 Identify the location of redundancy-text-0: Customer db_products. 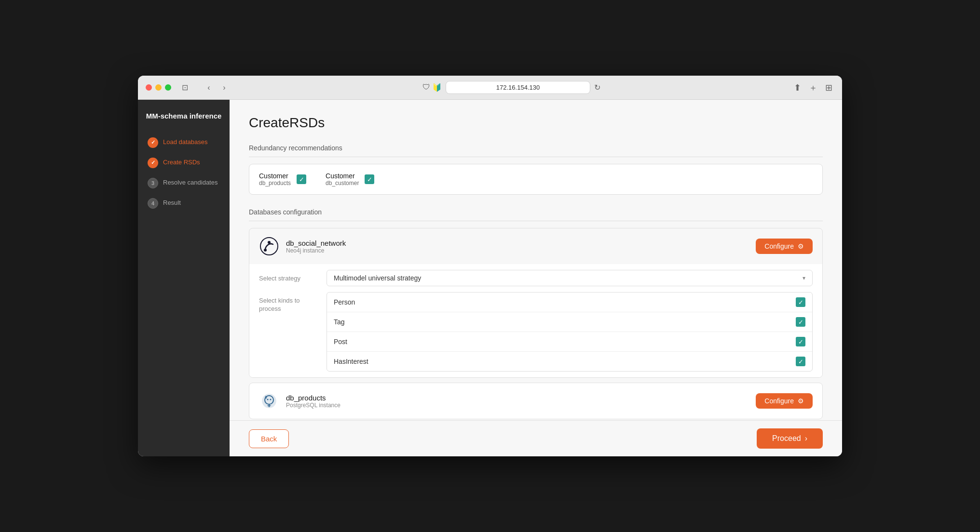
(275, 179).